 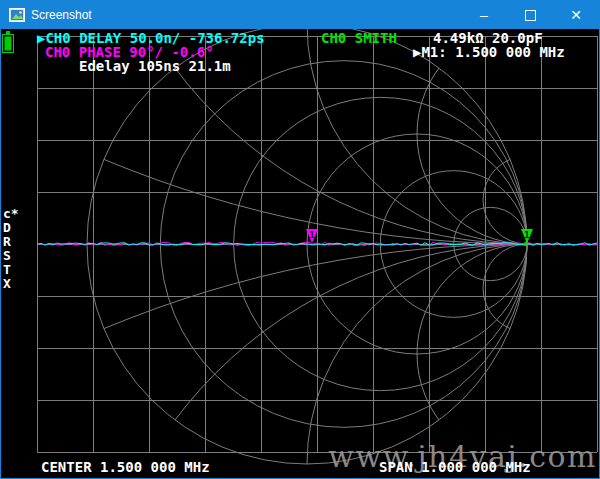 What do you see at coordinates (300, 15) in the screenshot?
I see `titlebar: Screenshot – ✕` at bounding box center [300, 15].